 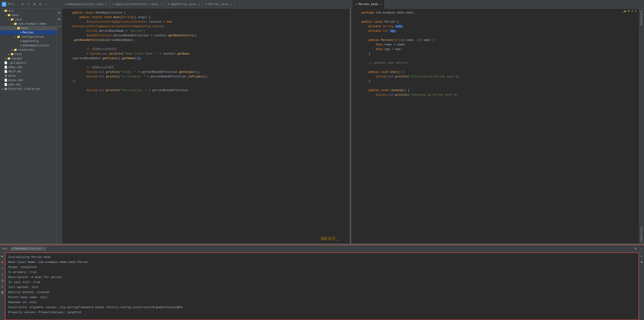 What do you see at coordinates (495, 45) in the screenshot?
I see `code-line: this.name = name;` at bounding box center [495, 45].